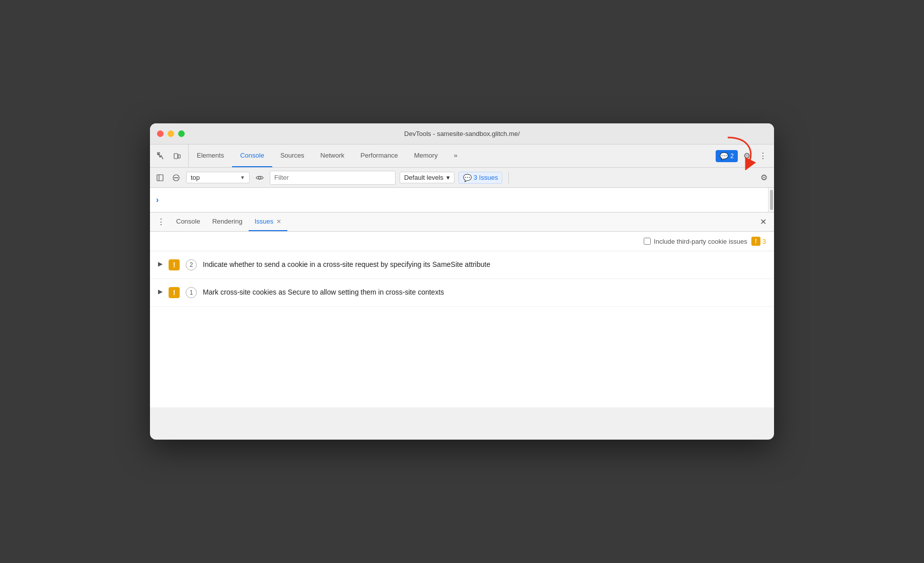 This screenshot has height=563, width=924. Describe the element at coordinates (176, 178) in the screenshot. I see `clear-console-icon` at that location.